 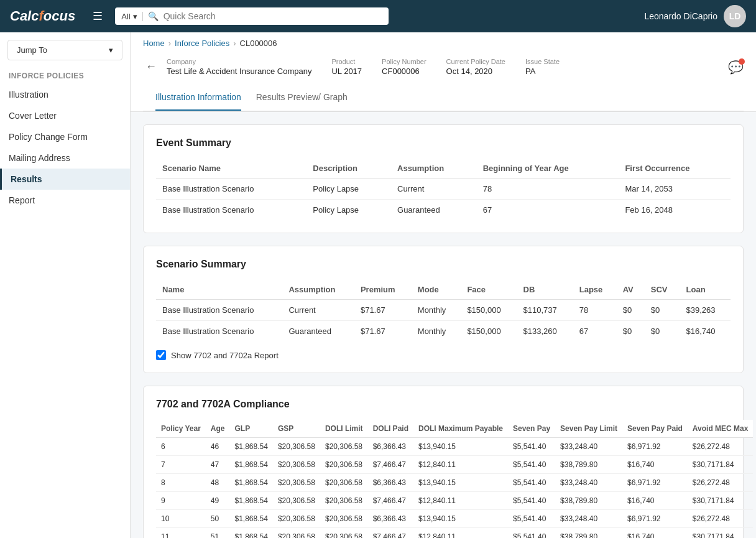 What do you see at coordinates (735, 16) in the screenshot?
I see `avatar: LD` at bounding box center [735, 16].